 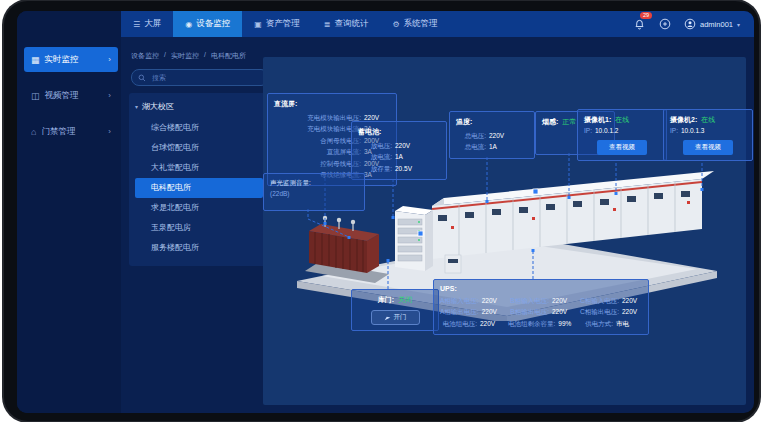 What do you see at coordinates (145, 56) in the screenshot?
I see `breadcrumb-item: 设备监控` at bounding box center [145, 56].